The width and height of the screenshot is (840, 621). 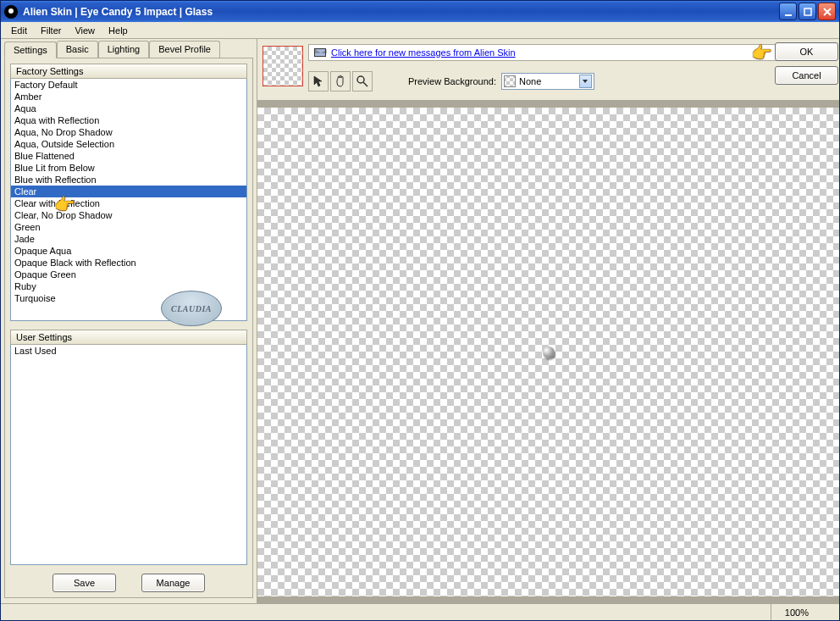 What do you see at coordinates (452, 81) in the screenshot?
I see `preview-bg-label: Preview Background:` at bounding box center [452, 81].